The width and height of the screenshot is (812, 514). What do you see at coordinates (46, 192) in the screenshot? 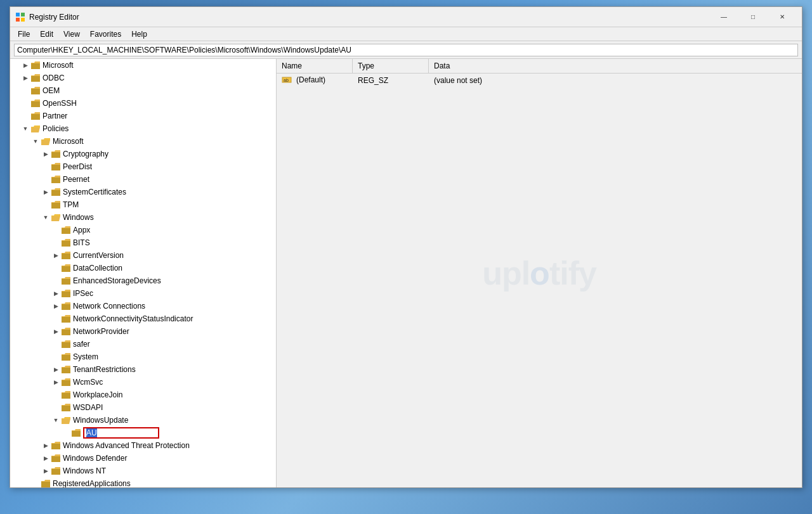
I see `expander-systemcertificates: ▶` at bounding box center [46, 192].